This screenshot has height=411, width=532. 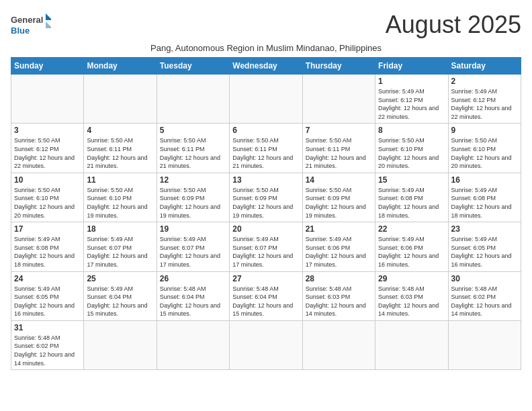 I want to click on day-number: 22, so click(x=411, y=229).